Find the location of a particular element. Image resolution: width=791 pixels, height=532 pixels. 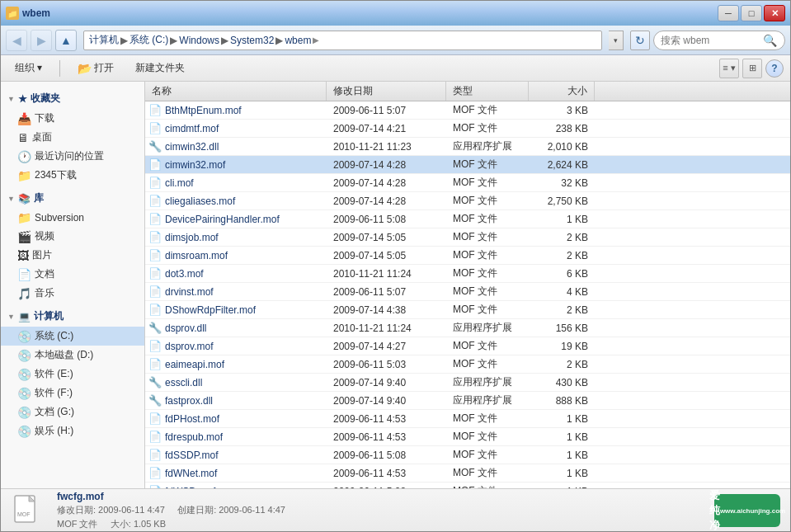

forward-button: ▶ is located at coordinates (41, 40).